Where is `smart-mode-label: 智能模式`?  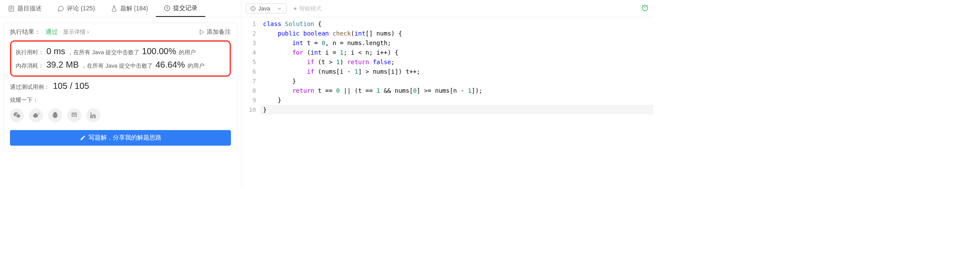
smart-mode-label: 智能模式 is located at coordinates (310, 9).